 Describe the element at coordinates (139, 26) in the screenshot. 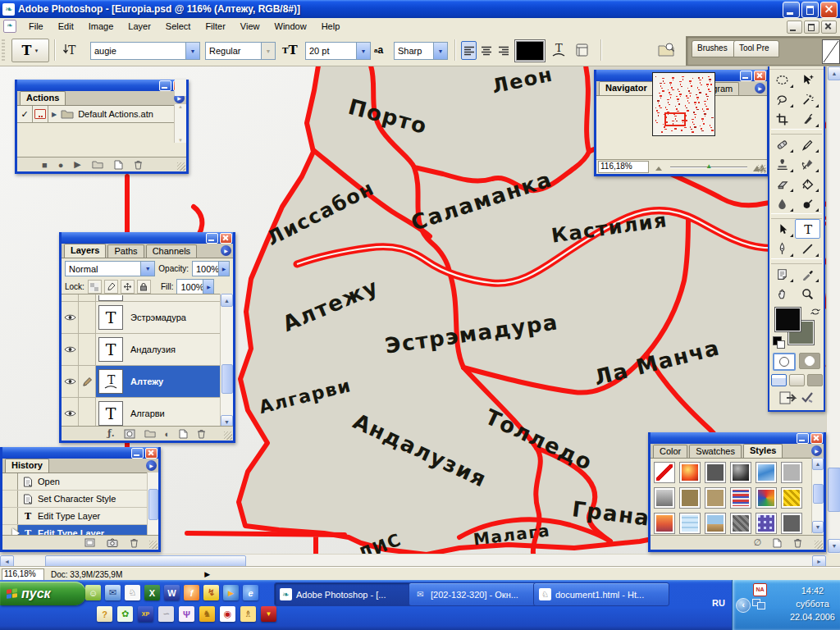

I see `menu-layer: Layer` at that location.